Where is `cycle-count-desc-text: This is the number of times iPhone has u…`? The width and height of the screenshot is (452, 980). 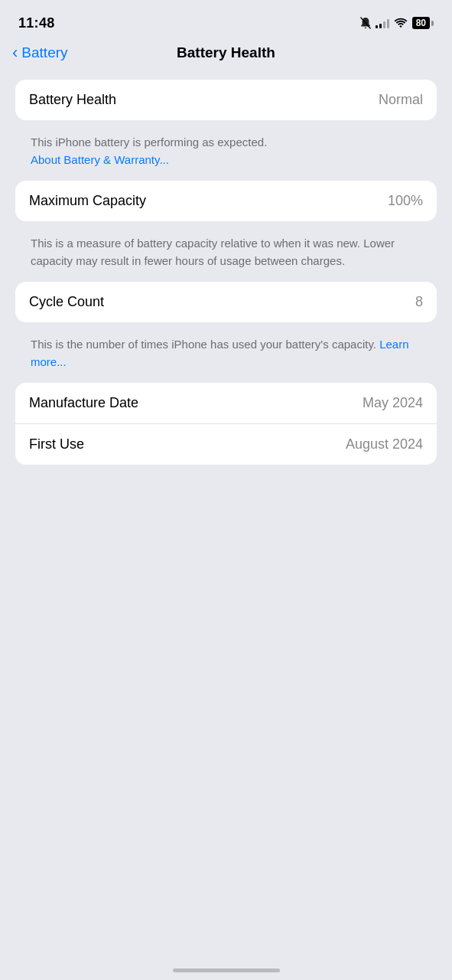 cycle-count-desc-text: This is the number of times iPhone has u… is located at coordinates (203, 345).